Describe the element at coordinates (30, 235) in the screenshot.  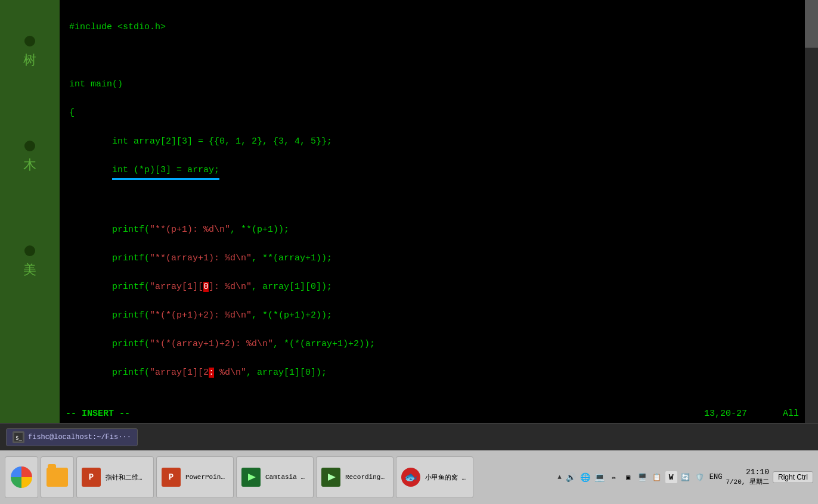
I see `left-decorative-panel: 树 木 美` at that location.